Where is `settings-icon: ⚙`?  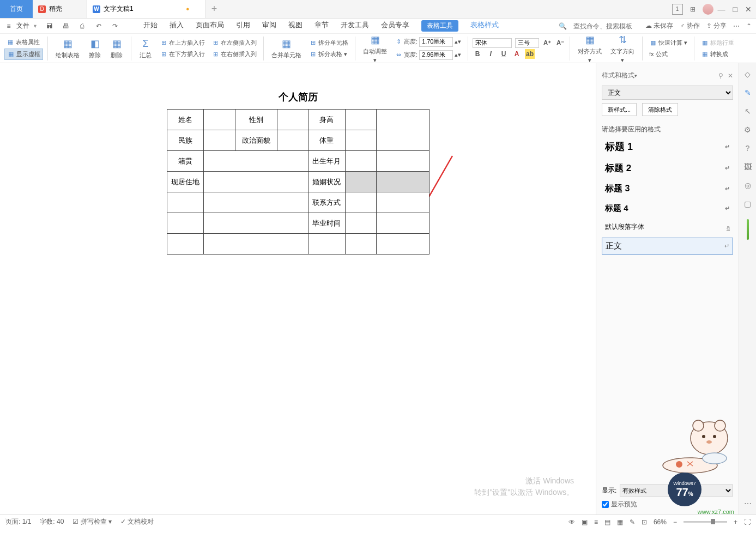 settings-icon: ⚙ is located at coordinates (748, 130).